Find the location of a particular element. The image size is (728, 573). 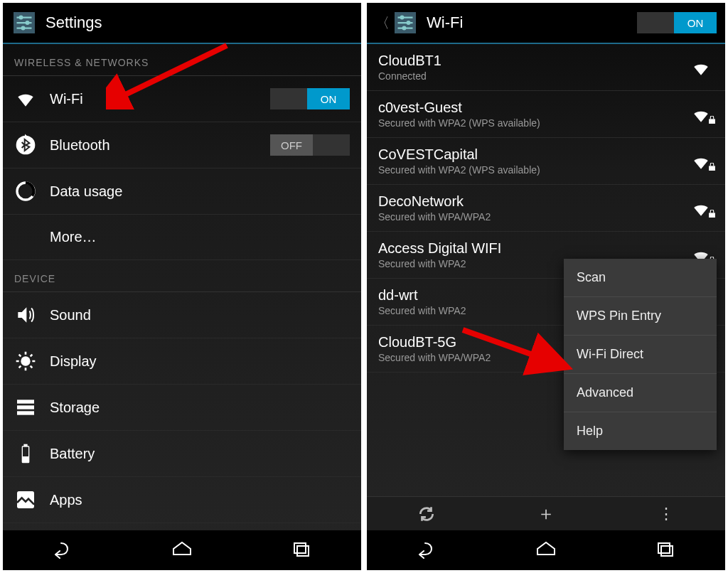

item-bluetooth: Bluetooth OFF is located at coordinates (182, 145).